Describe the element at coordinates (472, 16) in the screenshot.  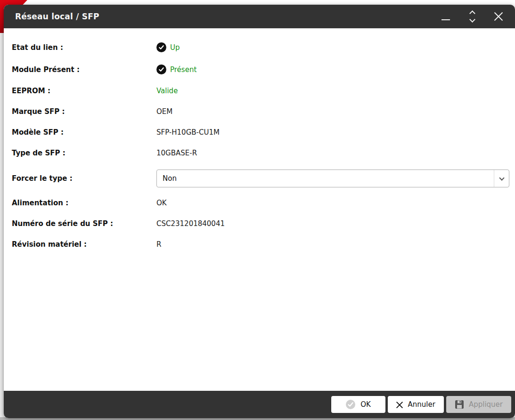
I see `resize-icon` at that location.